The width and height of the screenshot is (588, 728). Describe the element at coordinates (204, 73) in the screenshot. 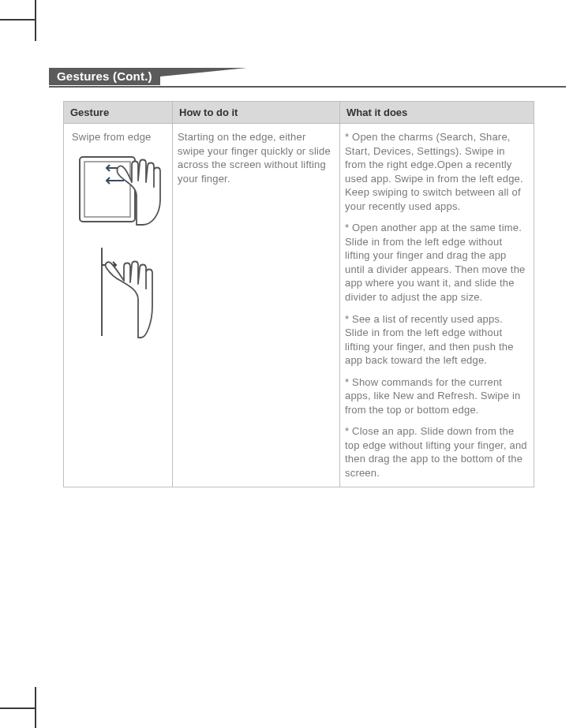

I see `section-title-tail` at that location.